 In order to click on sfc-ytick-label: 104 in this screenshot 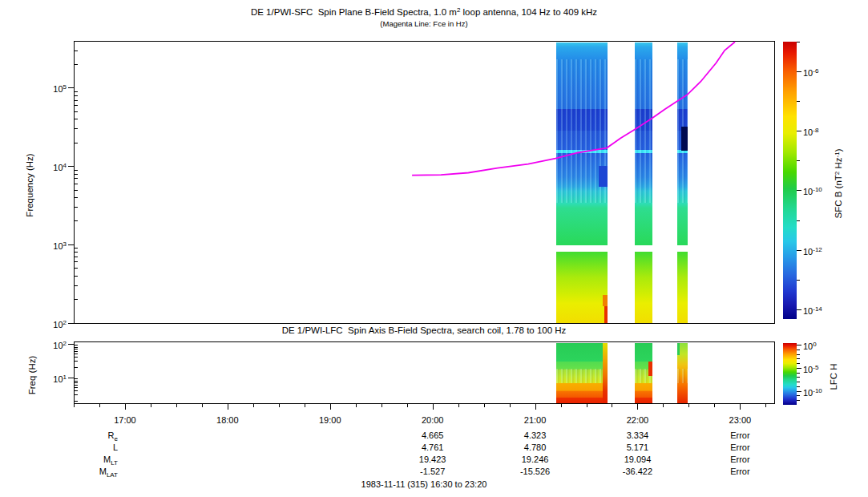, I will do `click(55, 167)`.